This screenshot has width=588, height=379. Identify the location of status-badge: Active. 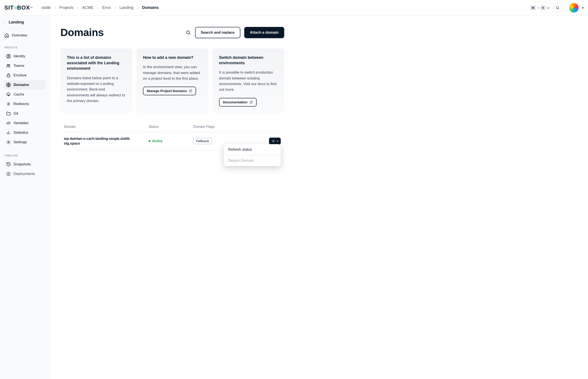
(169, 141).